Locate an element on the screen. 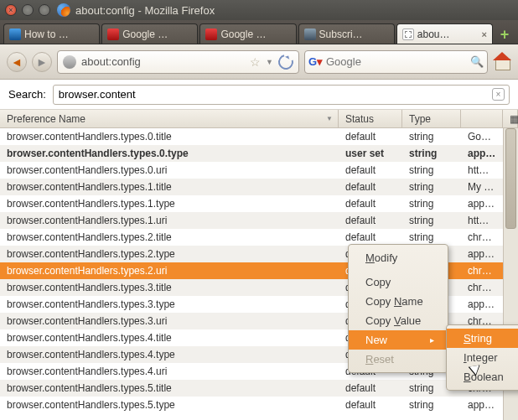 This screenshot has height=420, width=518. nav-toolbar: ◄ ► ☆ ▼ G▾ 🔍 is located at coordinates (259, 62).